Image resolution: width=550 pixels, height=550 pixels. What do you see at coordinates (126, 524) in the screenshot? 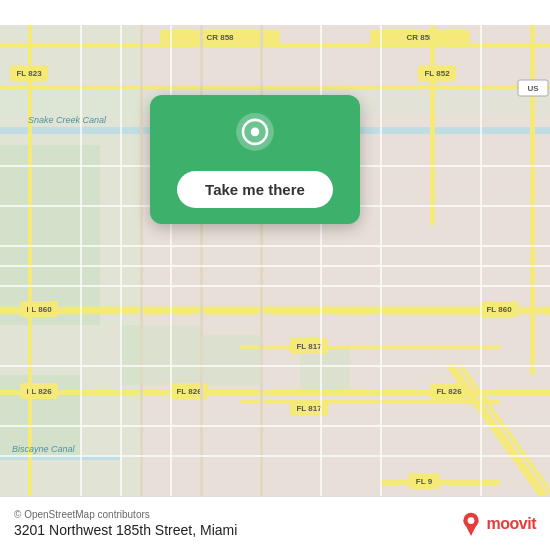
I see `bottom-left-info: © OpenStreetMap contributors 3201 Northw…` at bounding box center [126, 524].